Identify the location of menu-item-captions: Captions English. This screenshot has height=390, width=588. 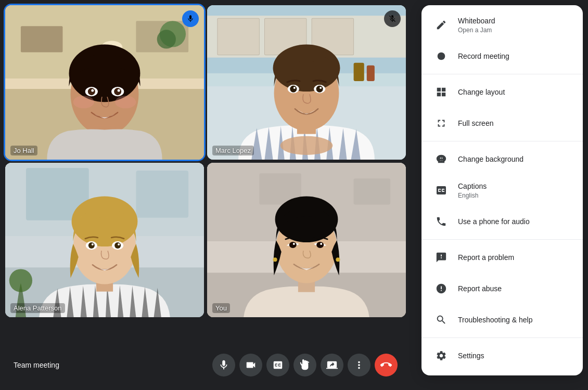
(502, 190).